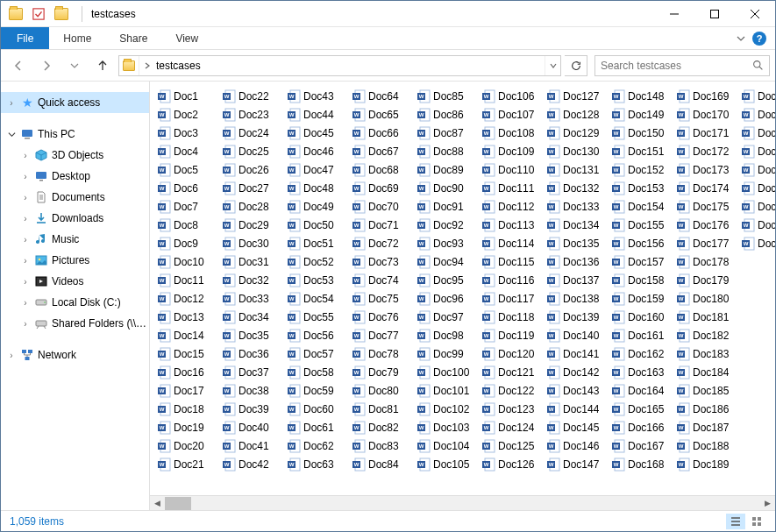 The width and height of the screenshot is (776, 532). I want to click on file-item: WDoc159, so click(641, 298).